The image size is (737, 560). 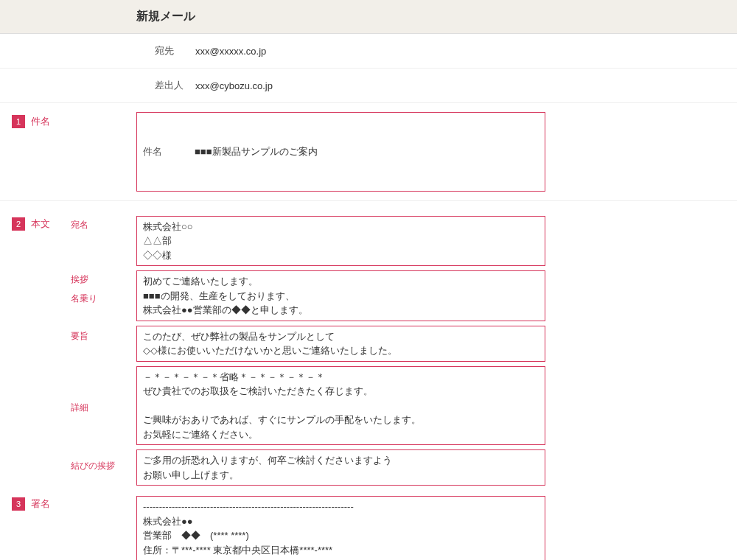 I want to click on from-label: 差出人, so click(x=175, y=85).